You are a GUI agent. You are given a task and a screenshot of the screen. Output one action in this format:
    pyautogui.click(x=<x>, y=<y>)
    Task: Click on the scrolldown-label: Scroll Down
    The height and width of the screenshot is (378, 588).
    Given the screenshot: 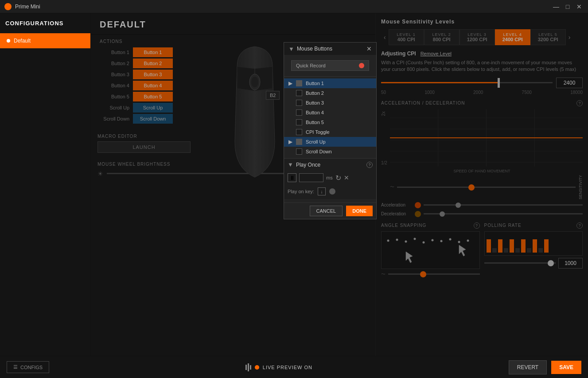 What is the action you would take?
    pyautogui.click(x=319, y=152)
    